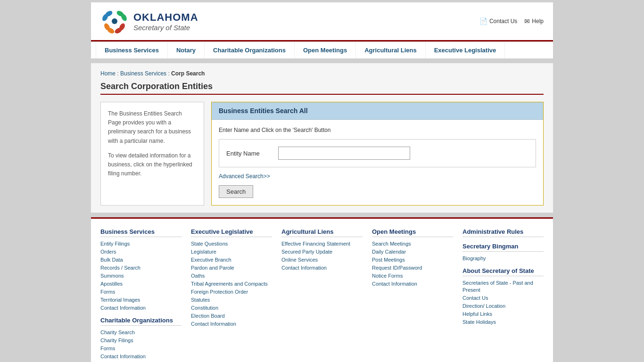 Image resolution: width=644 pixels, height=362 pixels. What do you see at coordinates (344, 153) in the screenshot?
I see `entity-name-input` at bounding box center [344, 153].